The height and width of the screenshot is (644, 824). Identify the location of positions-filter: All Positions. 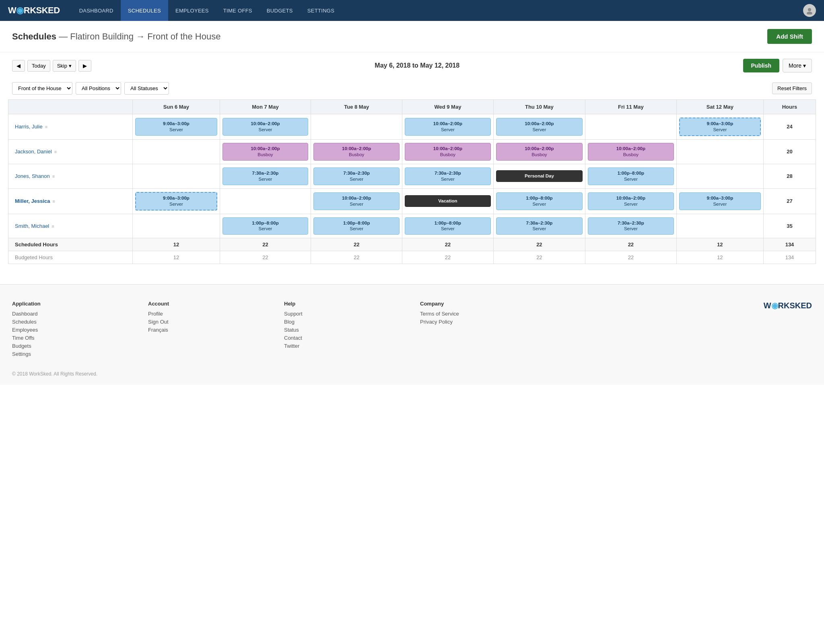
(98, 89).